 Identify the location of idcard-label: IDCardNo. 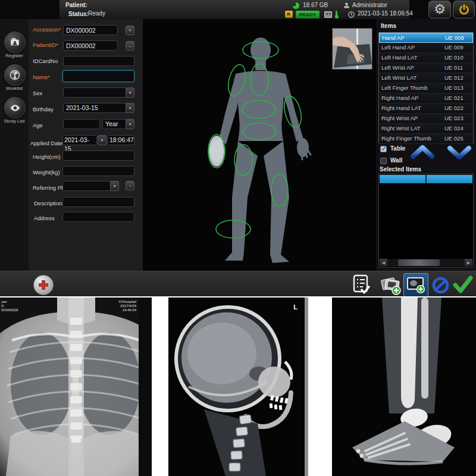
(45, 61).